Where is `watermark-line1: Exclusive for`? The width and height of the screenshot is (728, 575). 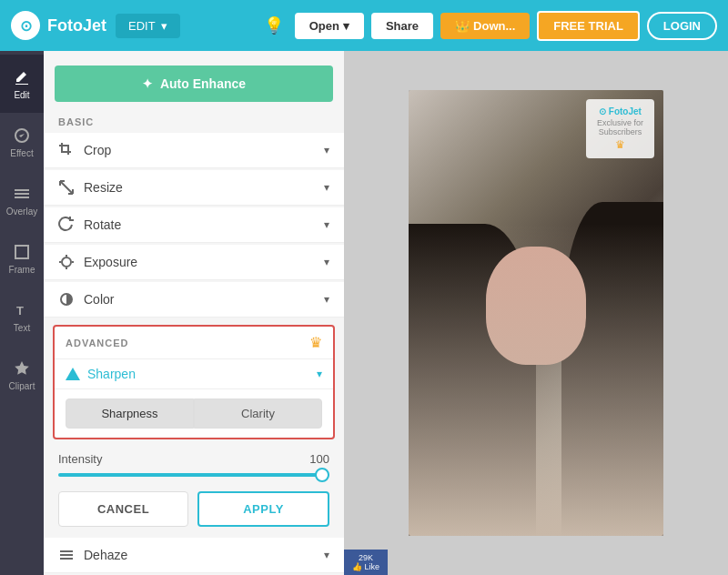 watermark-line1: Exclusive for is located at coordinates (621, 123).